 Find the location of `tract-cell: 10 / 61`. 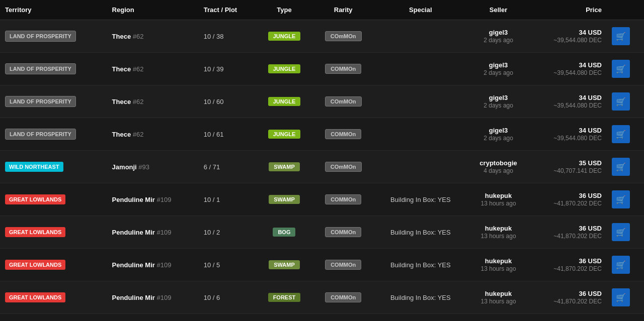

tract-cell: 10 / 61 is located at coordinates (227, 135).